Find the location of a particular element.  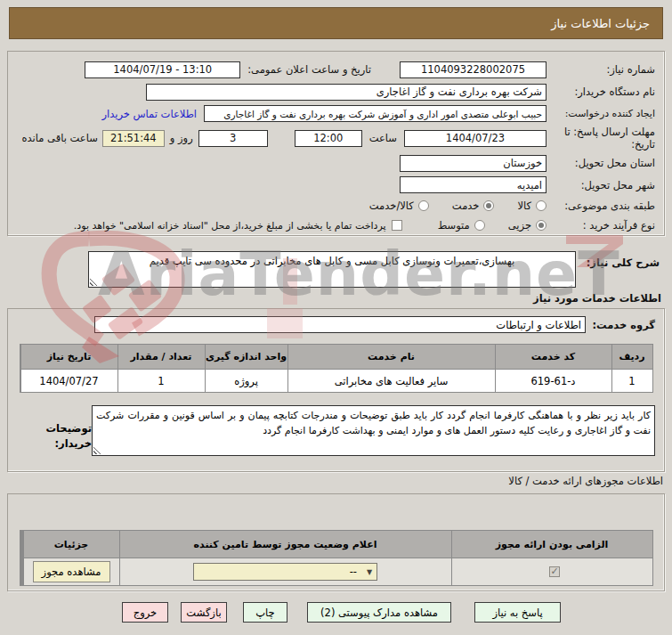

print-button: چاپ is located at coordinates (265, 613).